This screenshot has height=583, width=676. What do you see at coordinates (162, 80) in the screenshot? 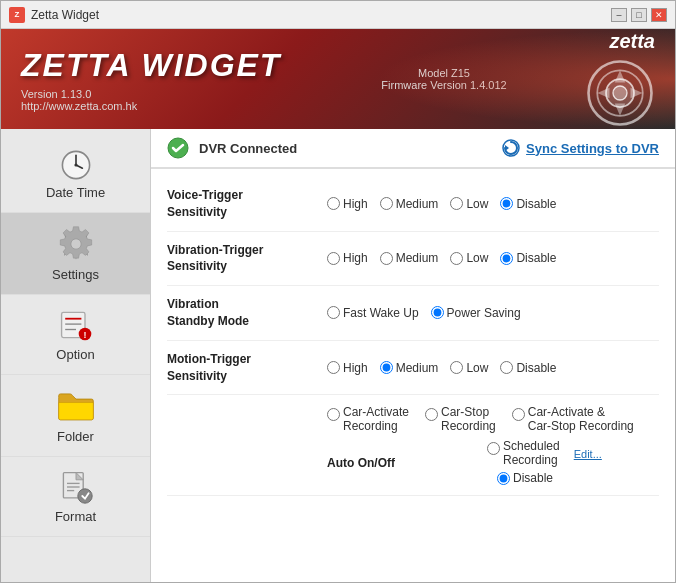
I see `banner-left: ZETTA WIDGET Version 1.13.0 http://www.z…` at bounding box center [162, 80].